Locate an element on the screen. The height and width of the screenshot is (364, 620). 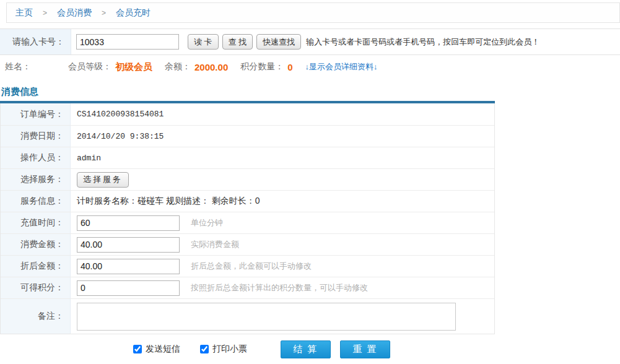
consume-amount-row: 消费金额： 实际消费金额 is located at coordinates (248, 244).